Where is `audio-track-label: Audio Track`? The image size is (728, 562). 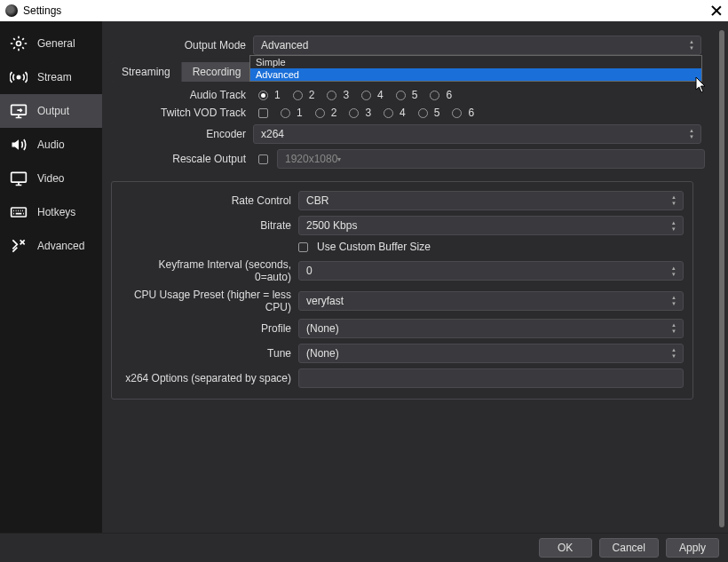 audio-track-label: Audio Track is located at coordinates (182, 95).